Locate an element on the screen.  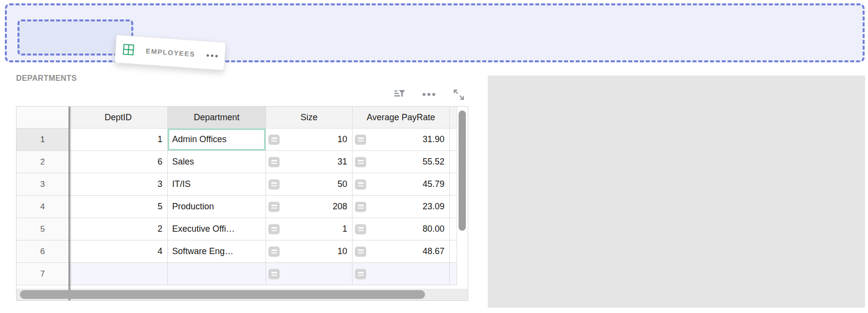
cell-deptid: 4 is located at coordinates (119, 252).